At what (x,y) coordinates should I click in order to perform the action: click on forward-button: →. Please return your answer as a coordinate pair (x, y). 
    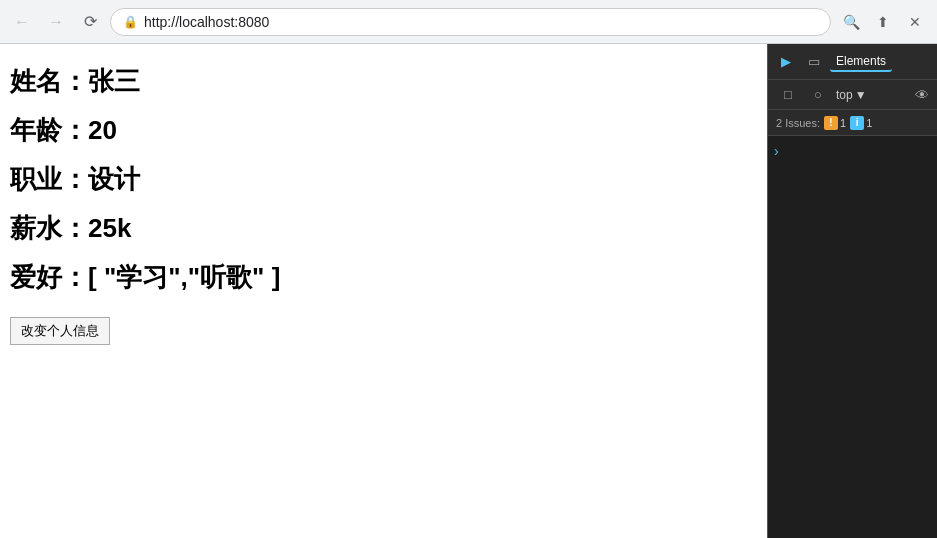
    Looking at the image, I should click on (56, 22).